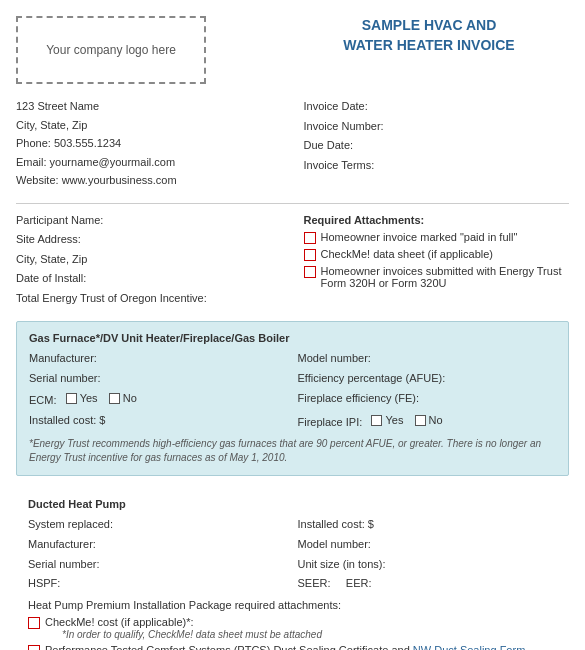 The width and height of the screenshot is (585, 650). Describe the element at coordinates (387, 421) in the screenshot. I see `ipi-yes: Yes` at that location.